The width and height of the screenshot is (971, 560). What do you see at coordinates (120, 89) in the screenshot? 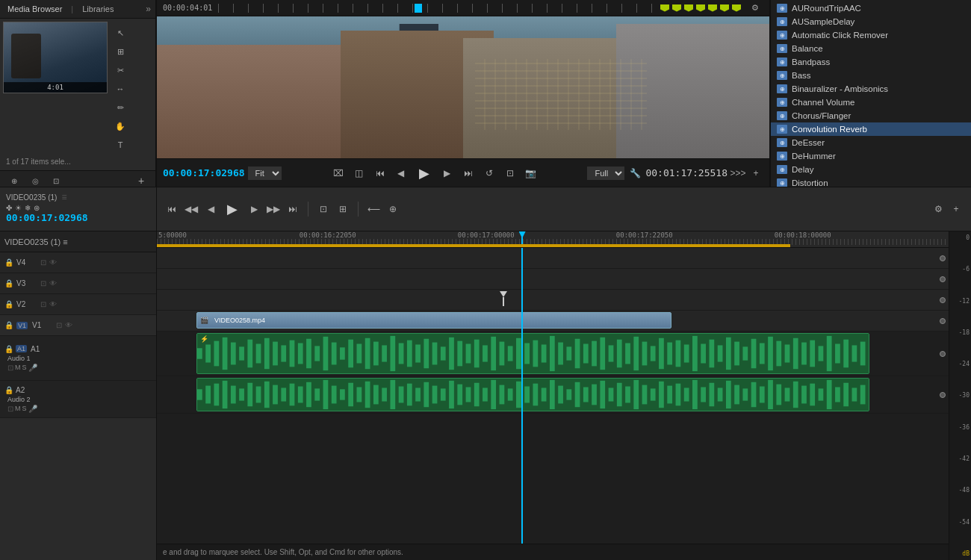
I see `tool-slip: ↔` at bounding box center [120, 89].